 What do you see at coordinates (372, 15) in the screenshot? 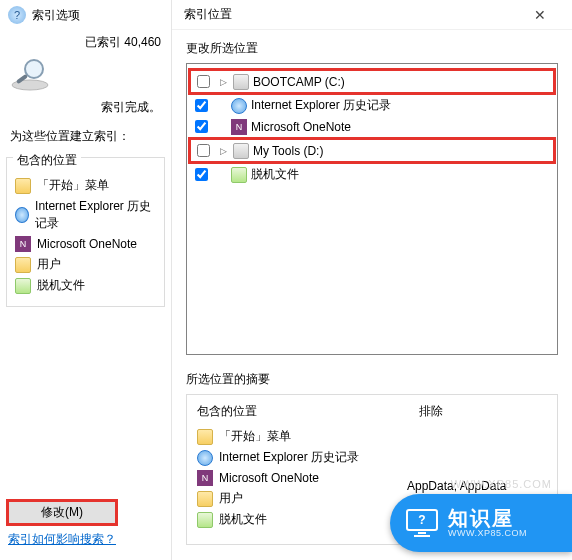
I see `right-titlebar: 索引位置 ✕` at bounding box center [372, 15].